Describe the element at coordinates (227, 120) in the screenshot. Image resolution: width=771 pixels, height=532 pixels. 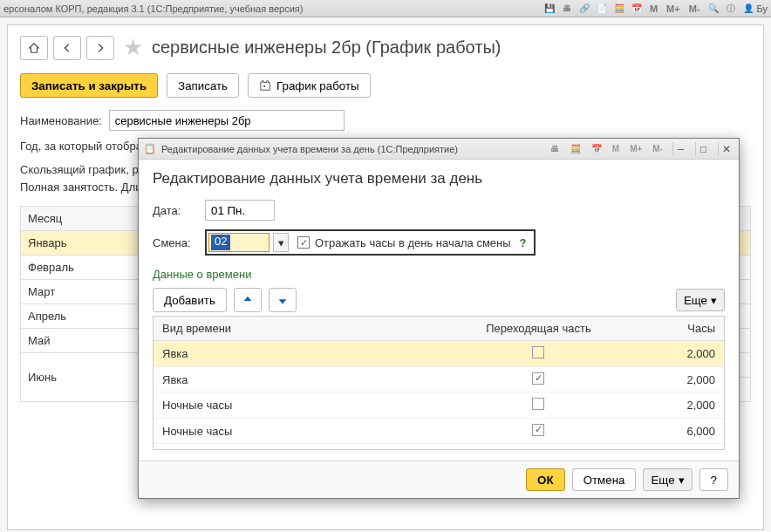
I see `name-input` at that location.